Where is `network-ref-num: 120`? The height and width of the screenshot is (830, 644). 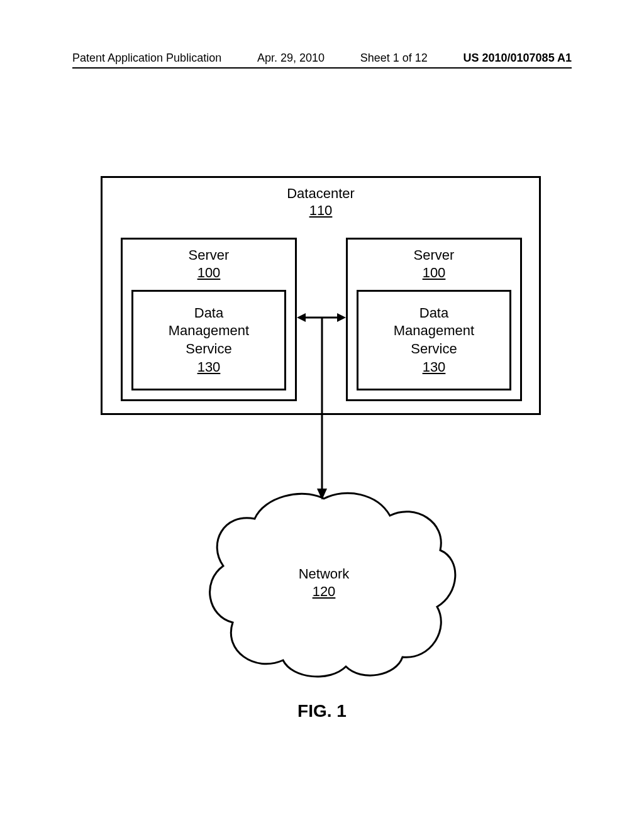 network-ref-num: 120 is located at coordinates (324, 592).